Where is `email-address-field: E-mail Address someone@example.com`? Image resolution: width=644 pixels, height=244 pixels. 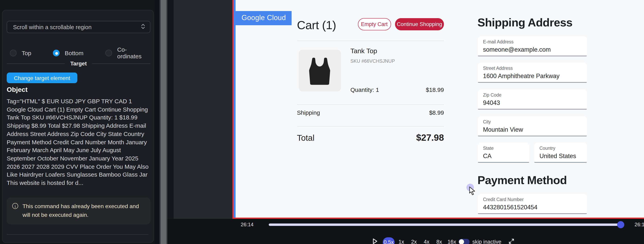 email-address-field: E-mail Address someone@example.com is located at coordinates (532, 46).